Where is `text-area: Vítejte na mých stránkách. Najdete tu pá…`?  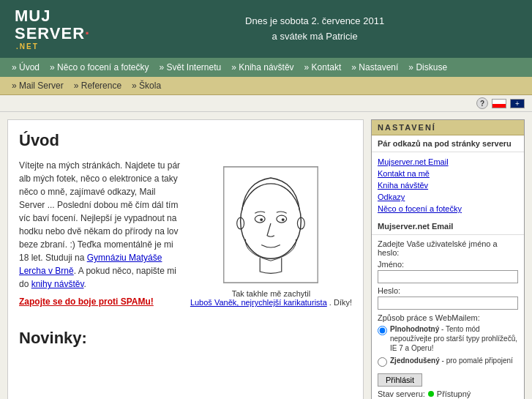
text-area: Vítejte na mých stránkách. Najdete tu pá… is located at coordinates (101, 236).